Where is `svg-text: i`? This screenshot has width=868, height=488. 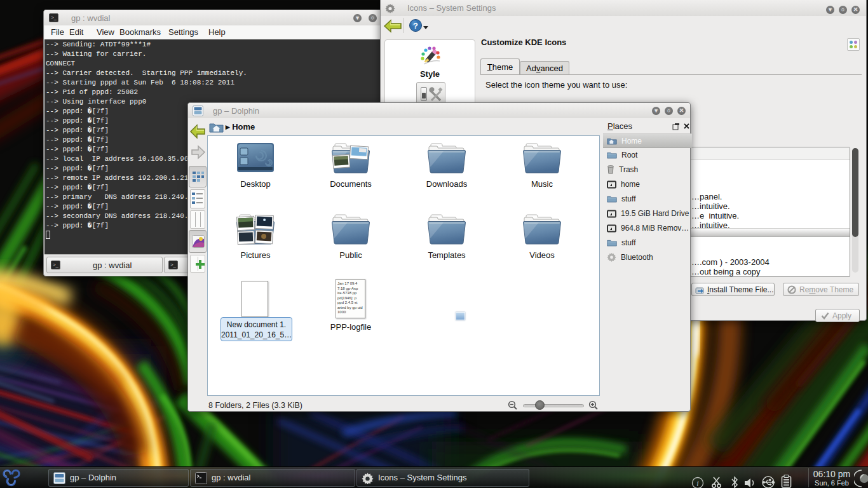
svg-text: i is located at coordinates (698, 484).